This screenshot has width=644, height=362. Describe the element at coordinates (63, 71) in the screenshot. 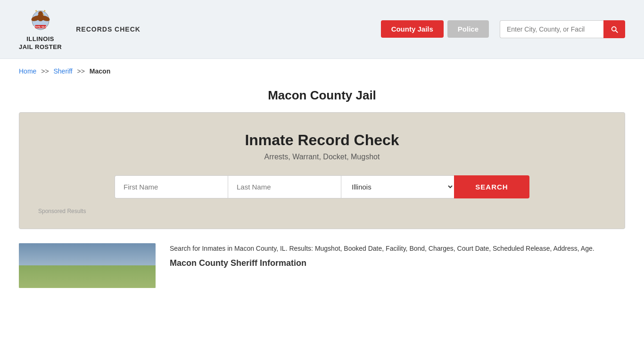

I see `breadcrumb-sheriff: Sheriff` at that location.